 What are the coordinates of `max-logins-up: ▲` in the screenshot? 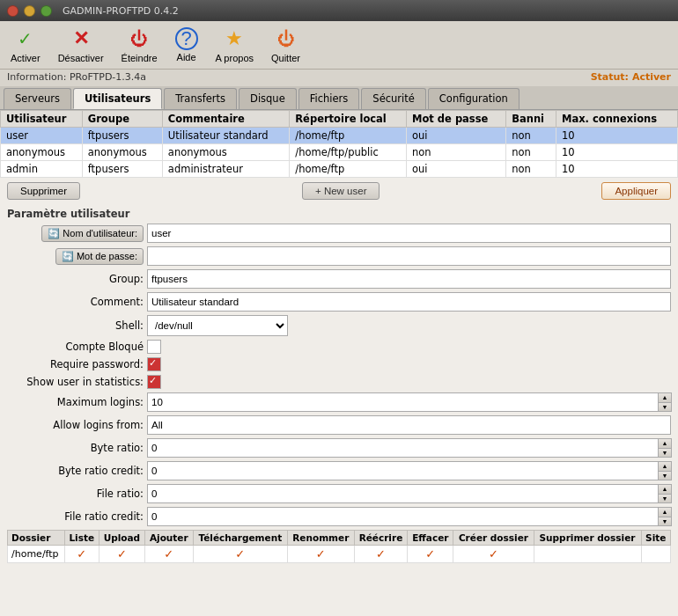 It's located at (665, 398).